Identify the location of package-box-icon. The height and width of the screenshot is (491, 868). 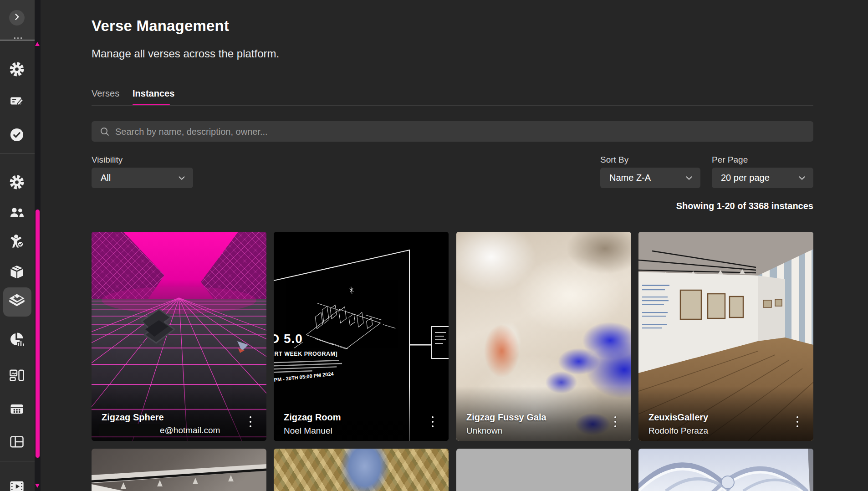
(17, 273).